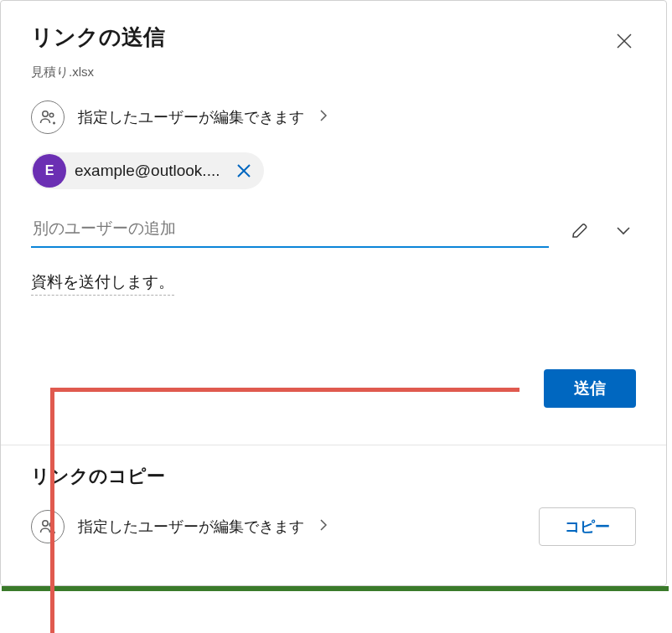  What do you see at coordinates (49, 171) in the screenshot?
I see `avatar: E` at bounding box center [49, 171].